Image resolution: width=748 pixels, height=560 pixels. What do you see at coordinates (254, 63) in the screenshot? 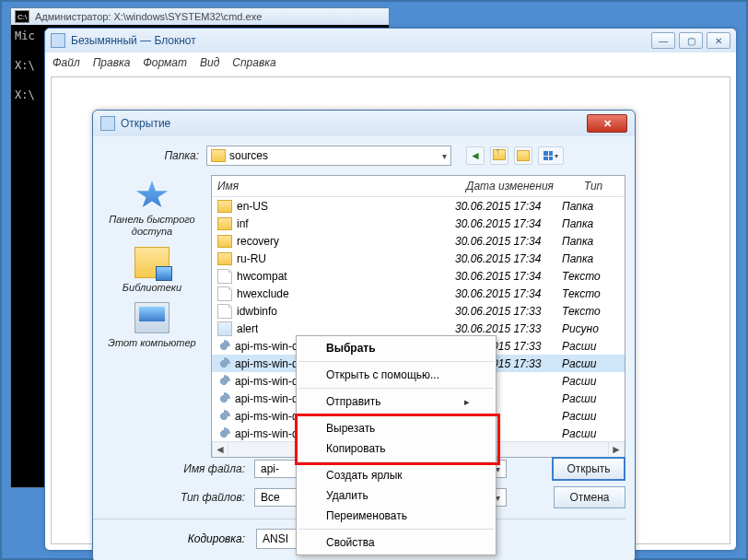
I see `menu-help: Справка` at bounding box center [254, 63].